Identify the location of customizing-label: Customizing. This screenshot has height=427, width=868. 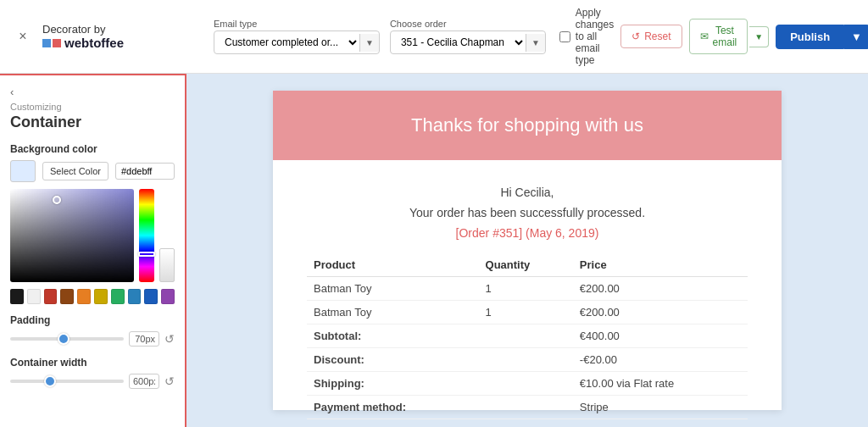
(92, 107).